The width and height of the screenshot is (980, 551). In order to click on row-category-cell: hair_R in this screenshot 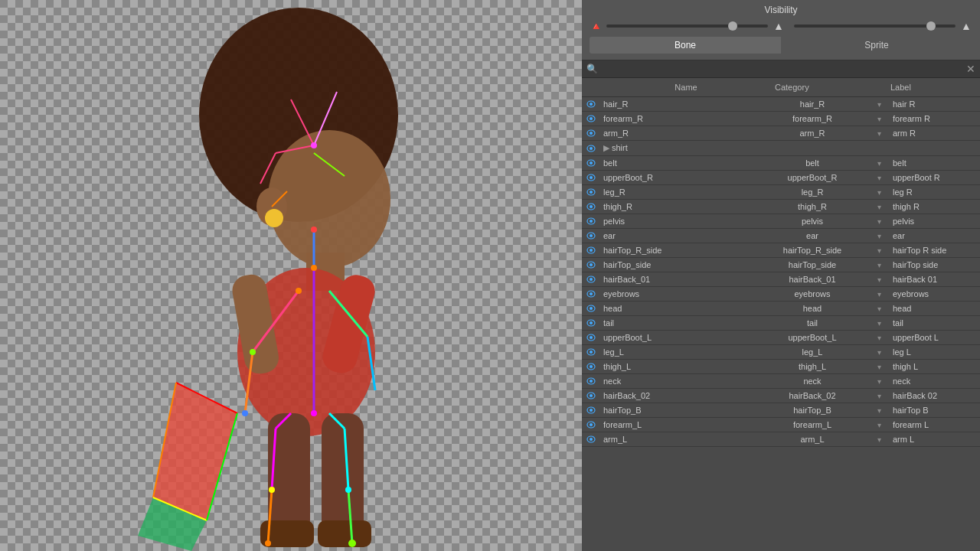, I will do `click(812, 104)`.